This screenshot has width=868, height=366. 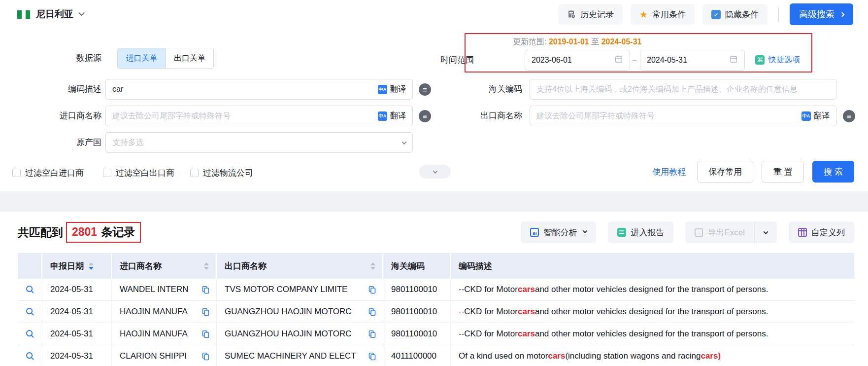 What do you see at coordinates (647, 233) in the screenshot?
I see `enter-report-label: 进入报告` at bounding box center [647, 233].